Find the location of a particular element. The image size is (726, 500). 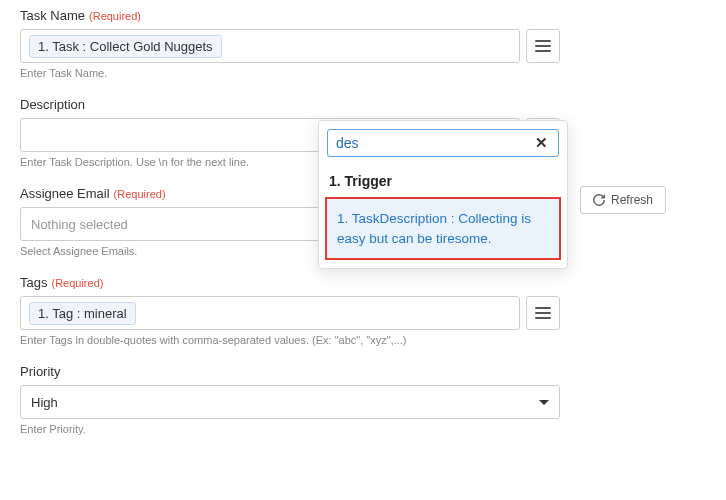

priority-select: High is located at coordinates (290, 402).